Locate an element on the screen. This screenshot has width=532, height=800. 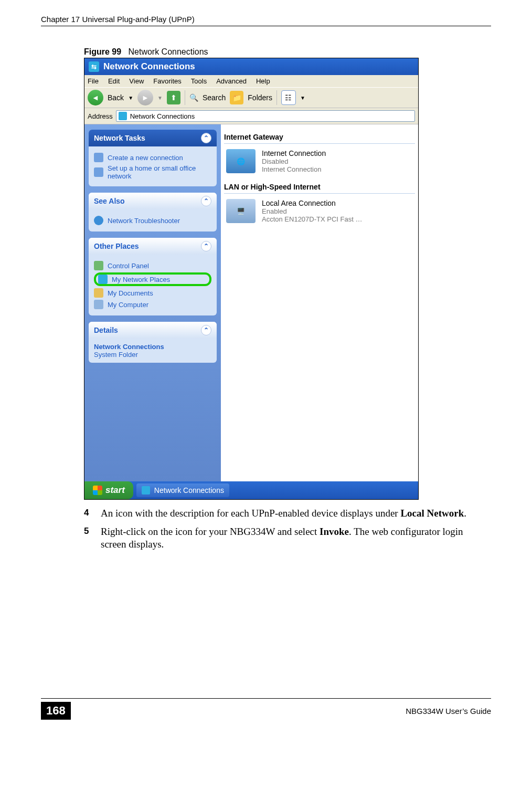
menu-favorites: Favorites is located at coordinates (167, 81).